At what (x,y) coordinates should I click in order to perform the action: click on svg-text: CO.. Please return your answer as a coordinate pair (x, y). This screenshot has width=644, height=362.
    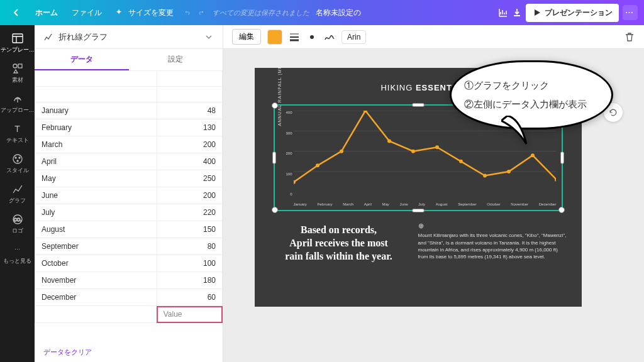
    Looking at the image, I should click on (18, 220).